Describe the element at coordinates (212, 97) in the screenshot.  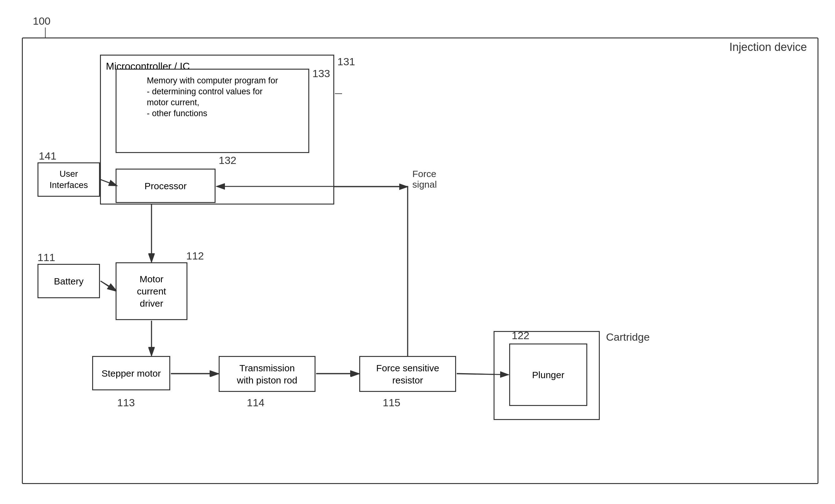
I see `memory-label: Memory with computer program for - deter…` at that location.